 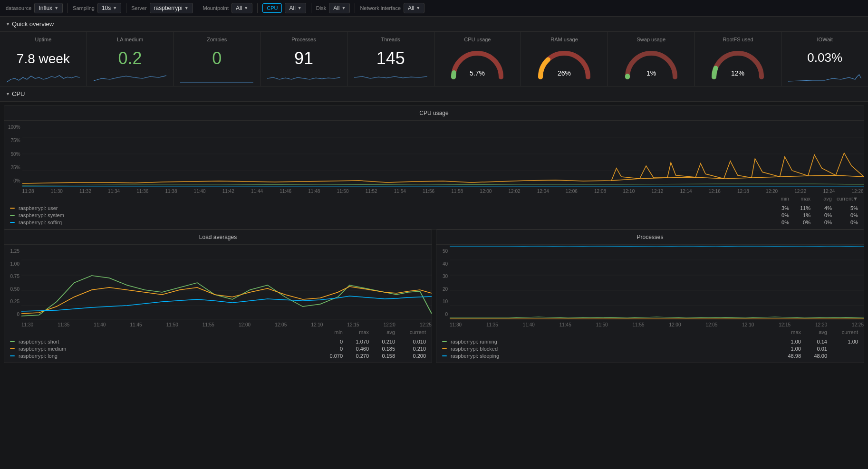 What do you see at coordinates (565, 59) in the screenshot?
I see `ram-usage-card: RAM usage 26%` at bounding box center [565, 59].